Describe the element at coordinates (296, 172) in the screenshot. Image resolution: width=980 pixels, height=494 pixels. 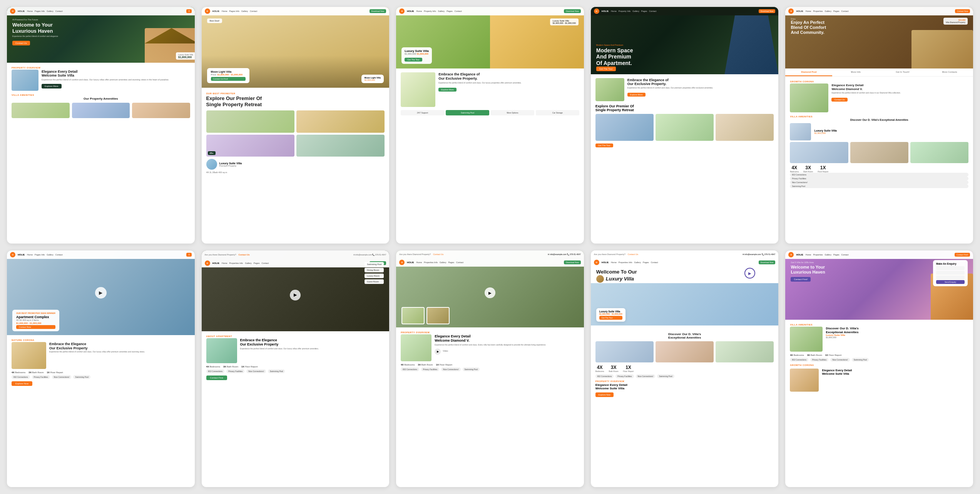
I see `card-2-stats: 4R 2L 2Bath 400 sq m` at that location.